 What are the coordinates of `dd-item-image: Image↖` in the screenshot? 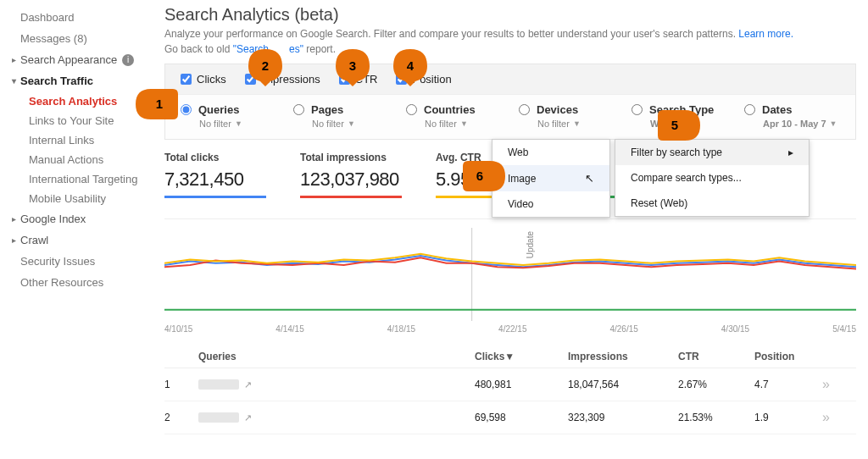 It's located at (551, 178).